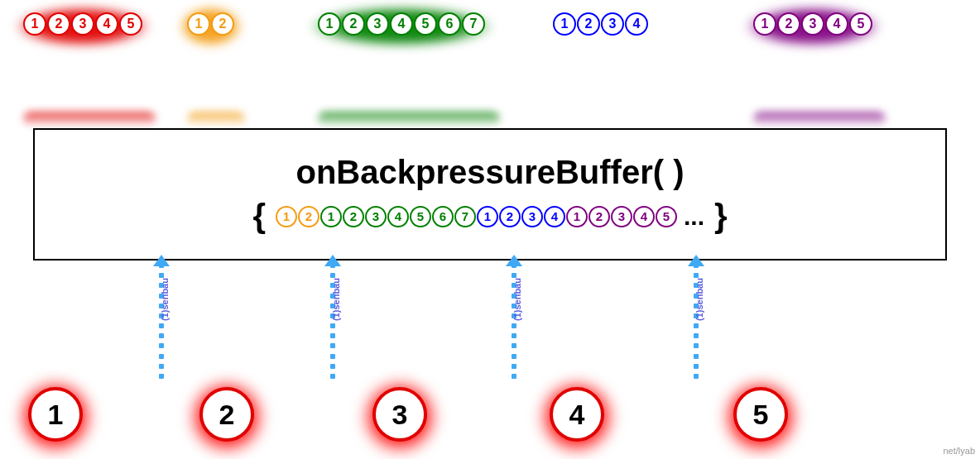 The height and width of the screenshot is (459, 980). I want to click on output-marble-label: 4, so click(577, 414).